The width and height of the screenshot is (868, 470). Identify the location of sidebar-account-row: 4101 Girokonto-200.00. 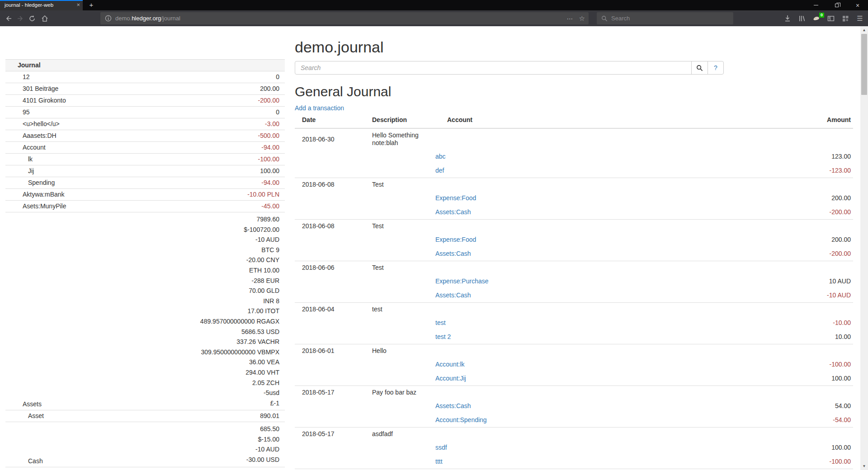
(145, 101).